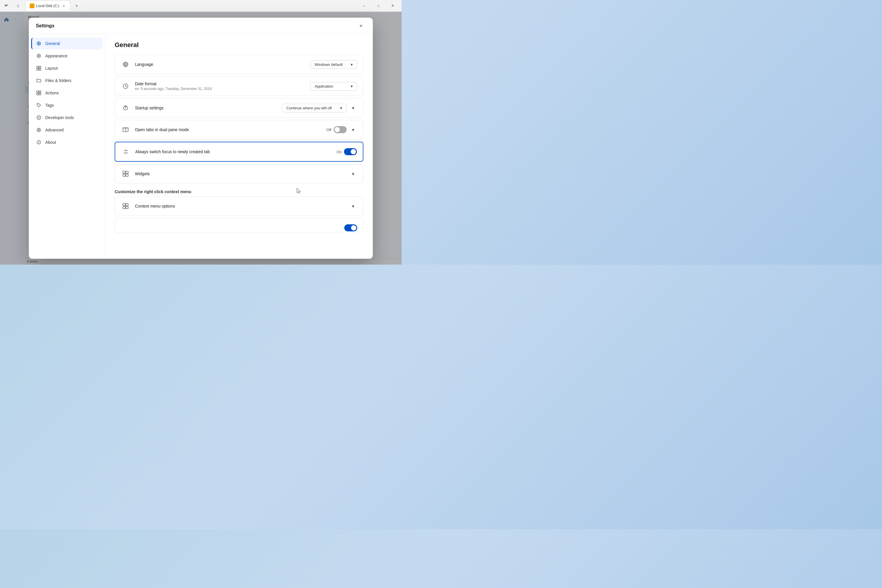  I want to click on language-label: Language, so click(223, 64).